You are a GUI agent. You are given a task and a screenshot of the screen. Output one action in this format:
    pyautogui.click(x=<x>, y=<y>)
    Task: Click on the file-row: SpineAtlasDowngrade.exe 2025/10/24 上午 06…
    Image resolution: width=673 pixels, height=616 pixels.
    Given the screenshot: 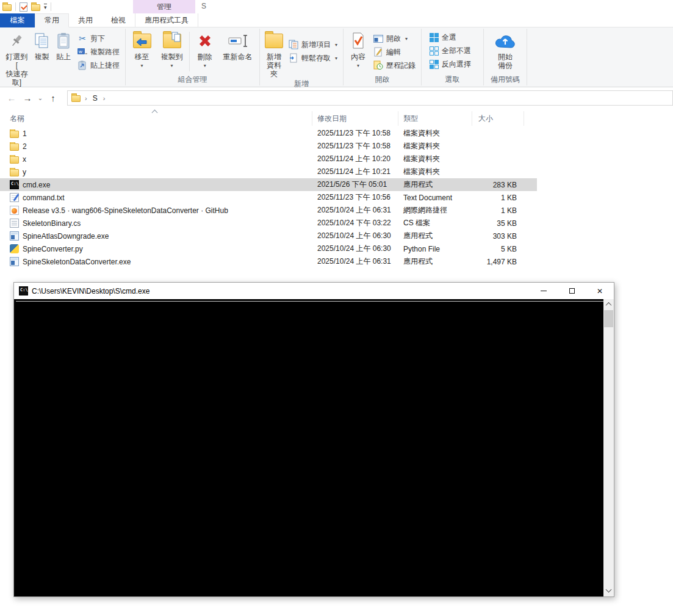 What is the action you would take?
    pyautogui.click(x=268, y=236)
    